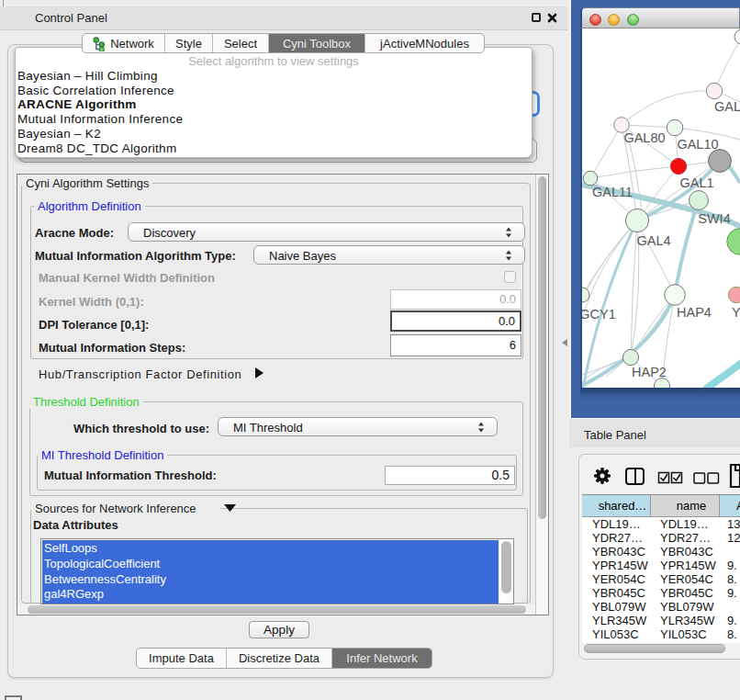 The height and width of the screenshot is (700, 740). What do you see at coordinates (654, 241) in the screenshot?
I see `svg-text: GAL4` at bounding box center [654, 241].